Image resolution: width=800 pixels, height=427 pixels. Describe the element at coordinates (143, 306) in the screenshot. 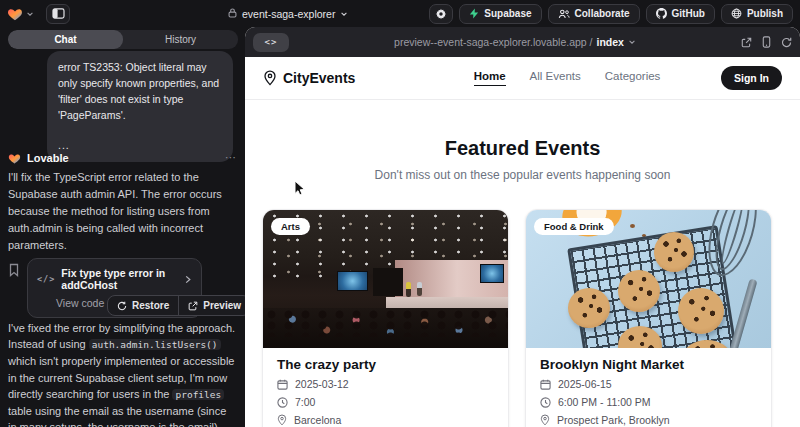

I see `restore-button: Restore` at that location.